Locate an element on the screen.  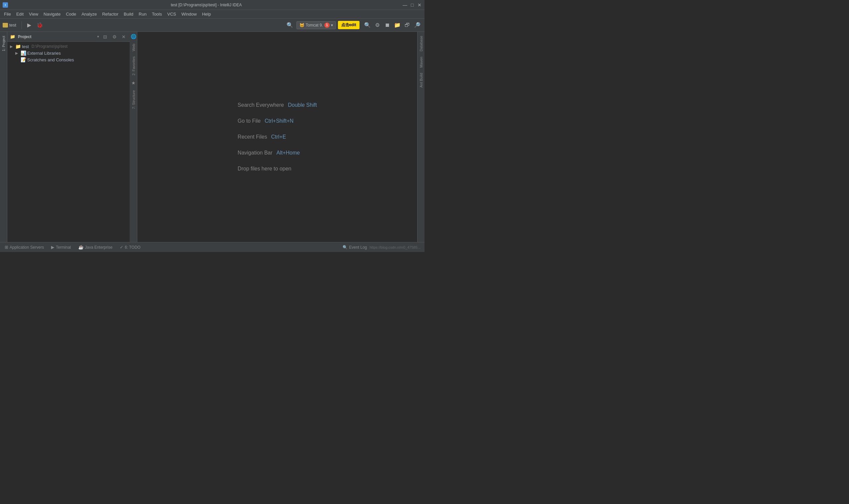
right-sidebar: Database Maven Ant Build is located at coordinates (421, 137).